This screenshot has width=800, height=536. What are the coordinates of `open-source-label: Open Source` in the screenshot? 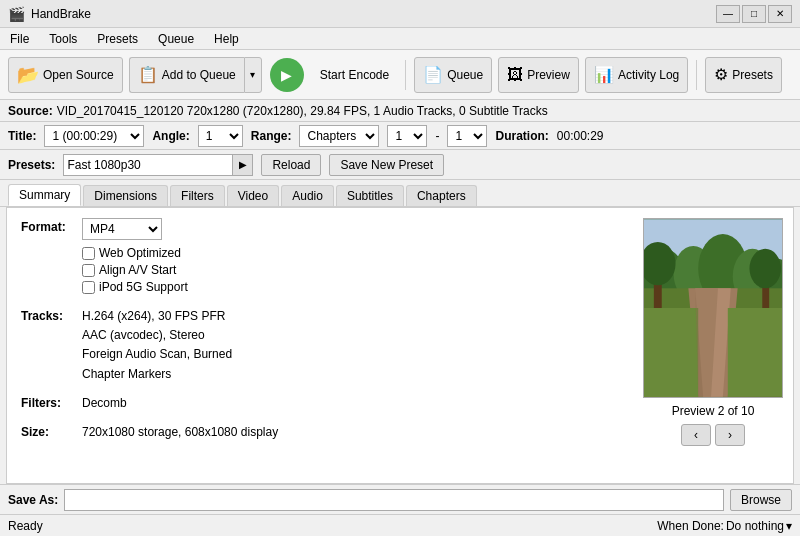 It's located at (78, 75).